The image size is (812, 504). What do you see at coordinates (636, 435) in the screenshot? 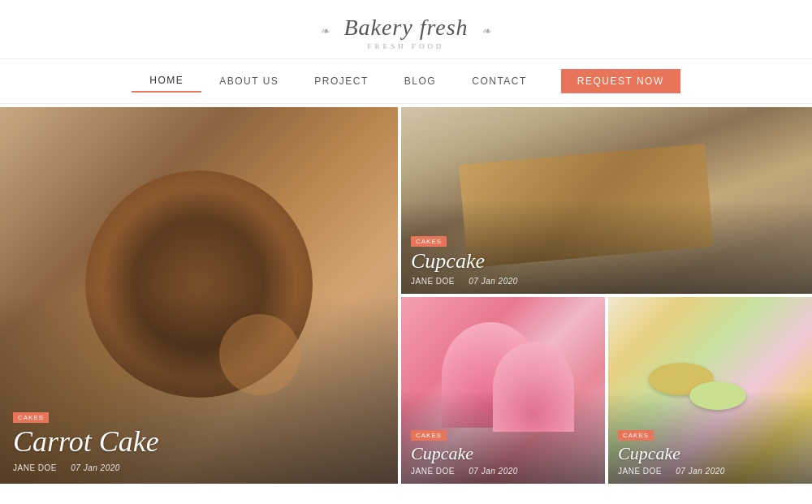
I see `card-macaron-tag: CAKES` at bounding box center [636, 435].